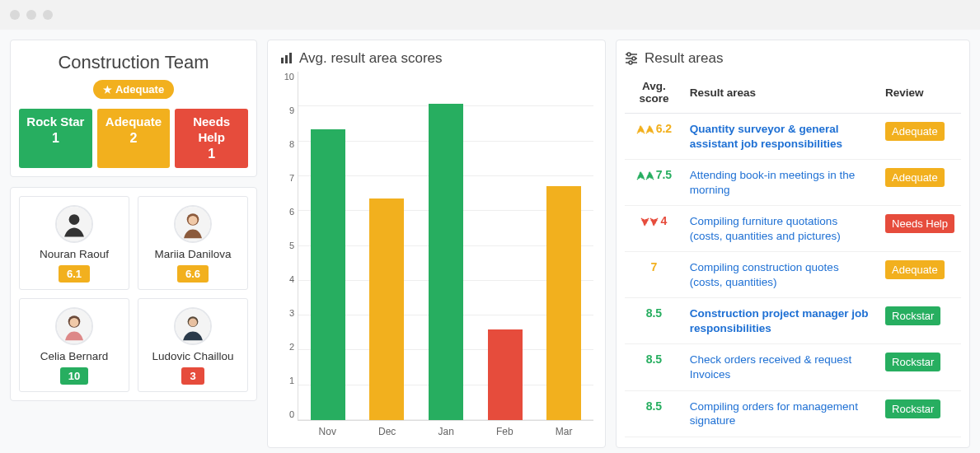 The image size is (980, 453). I want to click on member-score: 3, so click(193, 376).